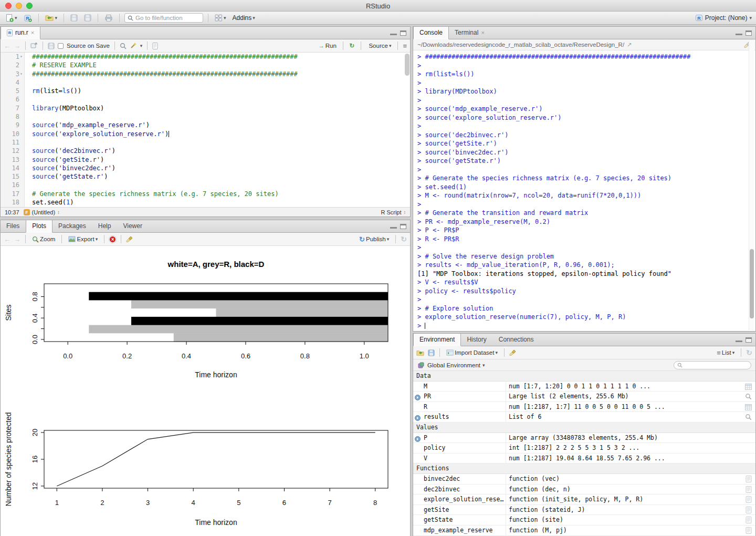 The width and height of the screenshot is (756, 536). Describe the element at coordinates (123, 46) in the screenshot. I see `find-icon` at that location.